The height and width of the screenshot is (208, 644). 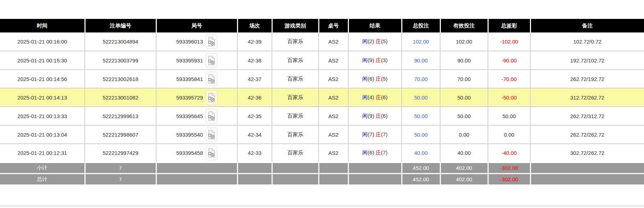 I want to click on round-id-text: 593395645, so click(x=190, y=116).